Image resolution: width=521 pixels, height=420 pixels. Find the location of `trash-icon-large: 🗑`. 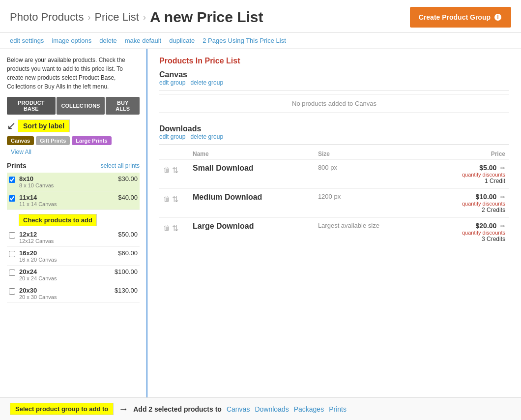

trash-icon-large: 🗑 is located at coordinates (167, 228).